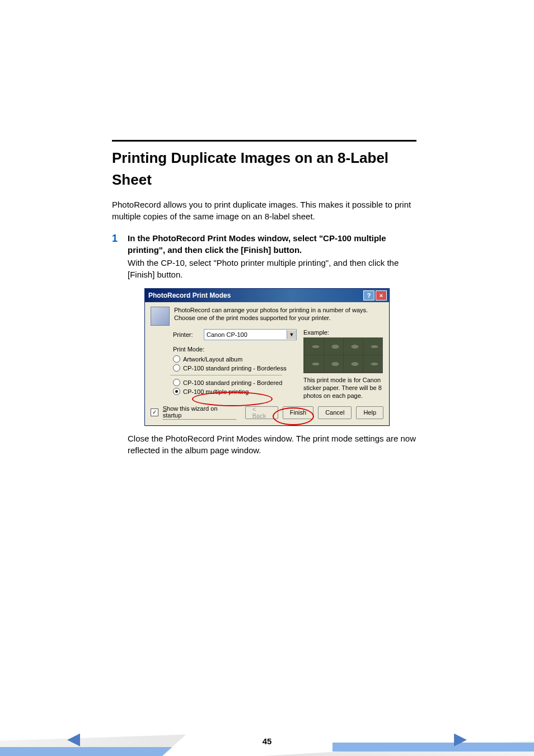 The width and height of the screenshot is (534, 756). I want to click on section-heading: Printing Duplicate Images on an 8-Label …, so click(264, 169).